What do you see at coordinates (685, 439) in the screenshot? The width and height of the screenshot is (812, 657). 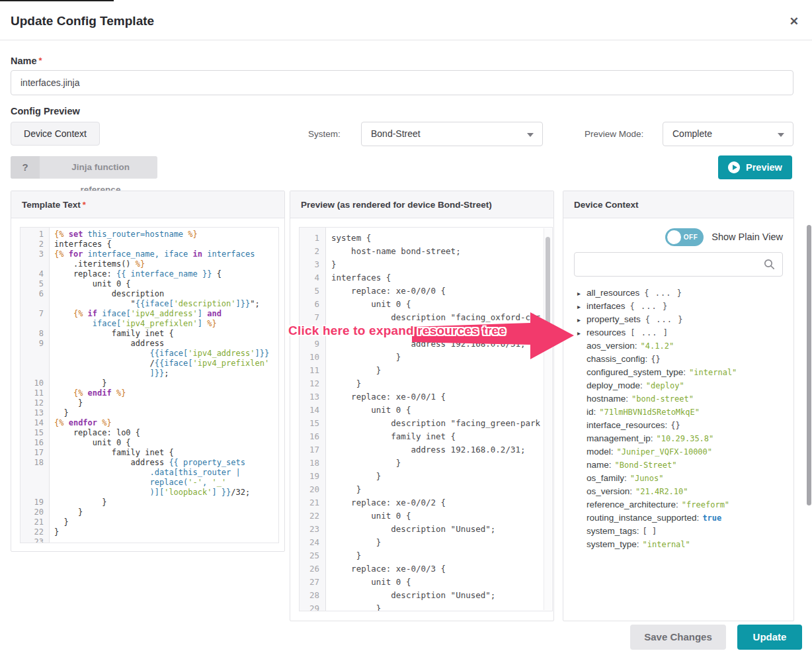 I see `context-entry-value: "10.29.35.8"` at bounding box center [685, 439].